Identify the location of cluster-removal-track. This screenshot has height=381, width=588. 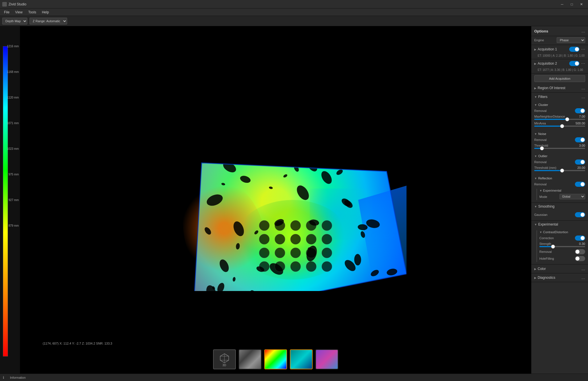
(580, 111).